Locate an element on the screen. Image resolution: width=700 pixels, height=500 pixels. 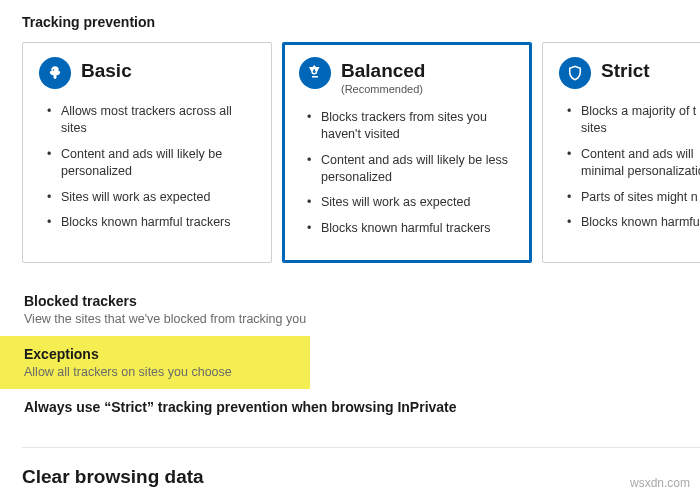
bullet-item: Blocks known harmfu is located at coordinates (634, 222).